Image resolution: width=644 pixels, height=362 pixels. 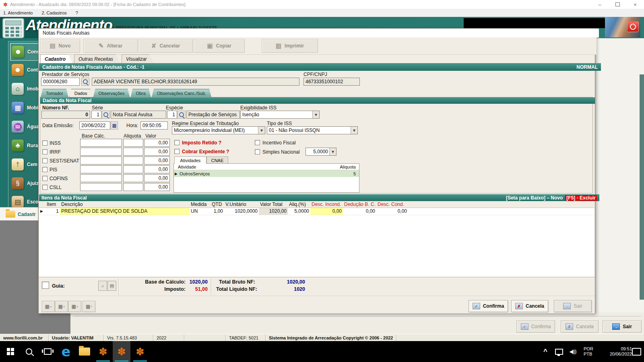 I want to click on internet-explorer-icon: e, so click(x=66, y=352).